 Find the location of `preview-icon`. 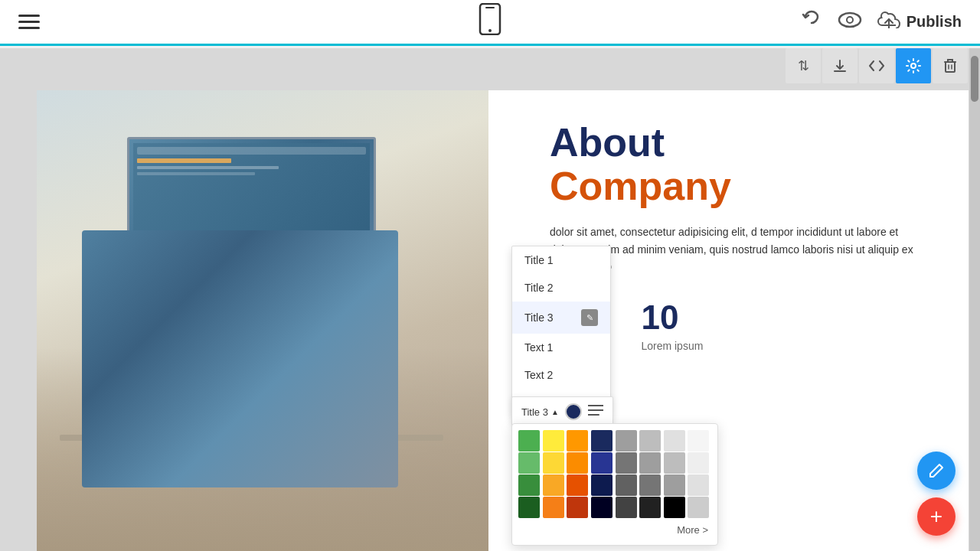

preview-icon is located at coordinates (850, 22).